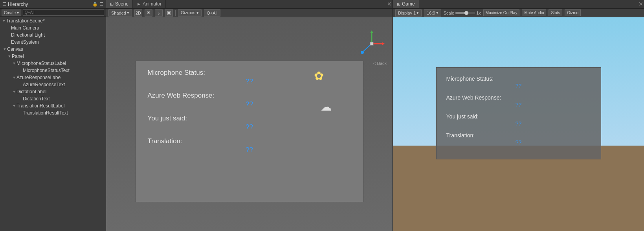 The width and height of the screenshot is (644, 231). Describe the element at coordinates (18, 56) in the screenshot. I see `label-panel: Panel` at that location.